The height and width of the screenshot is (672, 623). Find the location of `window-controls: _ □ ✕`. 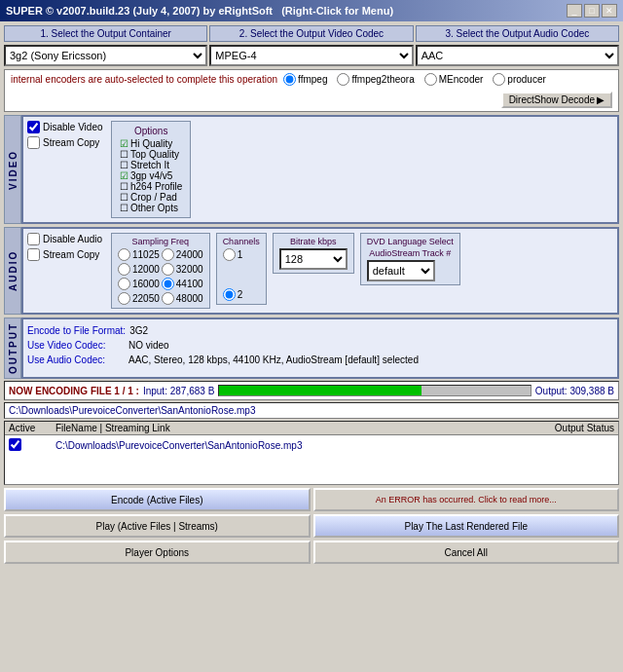

window-controls: _ □ ✕ is located at coordinates (592, 11).